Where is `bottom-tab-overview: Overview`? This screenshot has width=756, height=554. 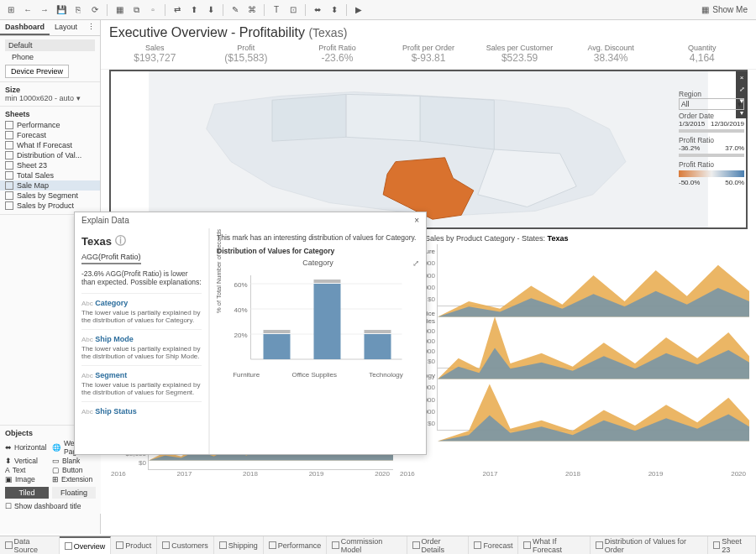 bottom-tab-overview: Overview is located at coordinates (86, 546).